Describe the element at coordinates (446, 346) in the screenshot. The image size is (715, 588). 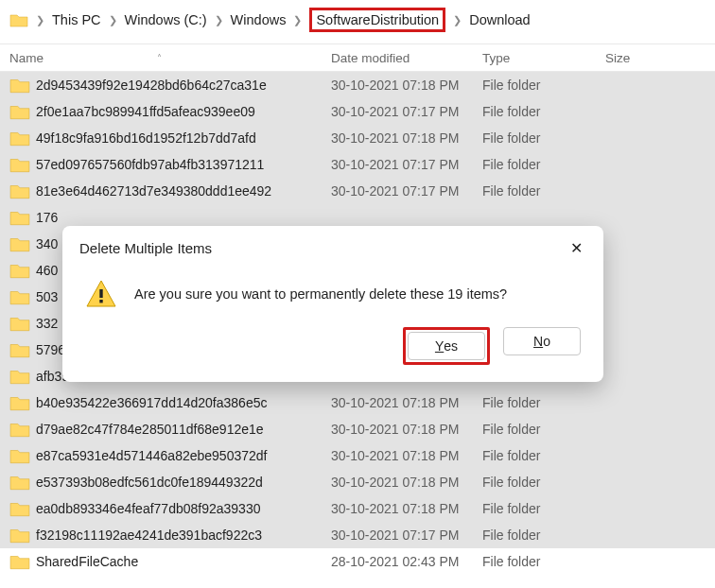
I see `yes-button: Yes` at that location.